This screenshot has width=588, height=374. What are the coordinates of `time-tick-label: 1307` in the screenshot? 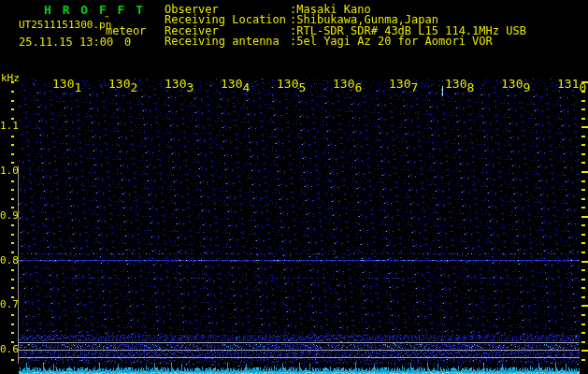 It's located at (404, 84).